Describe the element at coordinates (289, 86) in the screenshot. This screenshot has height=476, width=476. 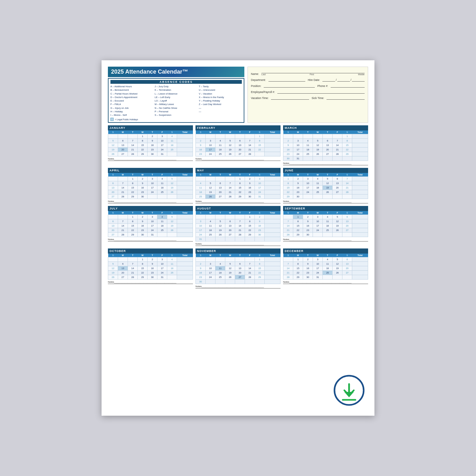
I see `position-line` at that location.